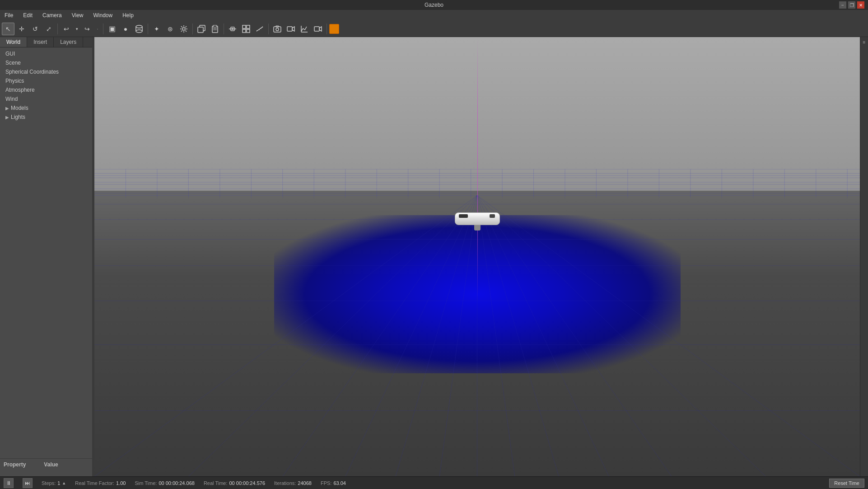 The width and height of the screenshot is (868, 489). Describe the element at coordinates (852, 5) in the screenshot. I see `restore-button: ❐` at that location.